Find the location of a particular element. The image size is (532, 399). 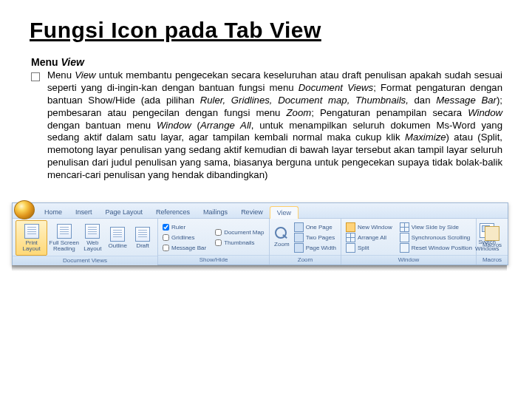

group-document-views: Print LayoutFull Screen ReadingWeb Layou… is located at coordinates (86, 242).